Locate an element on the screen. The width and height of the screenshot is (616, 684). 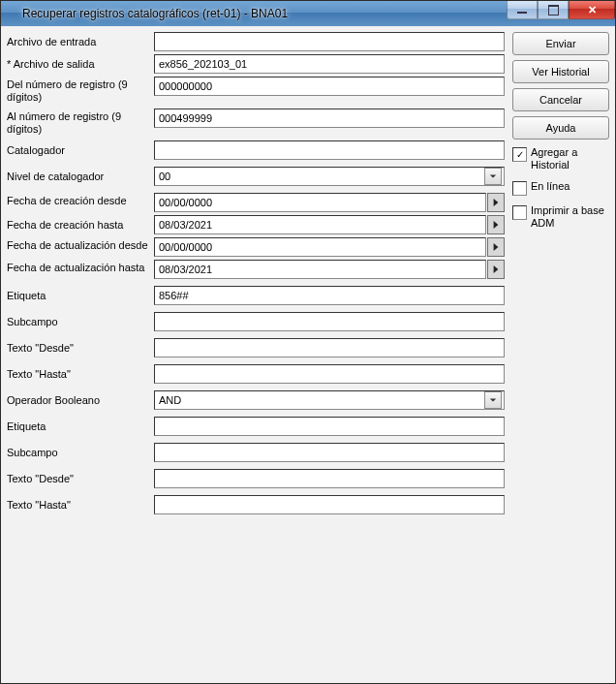
checkbox-agregar-historial is located at coordinates (519, 155).